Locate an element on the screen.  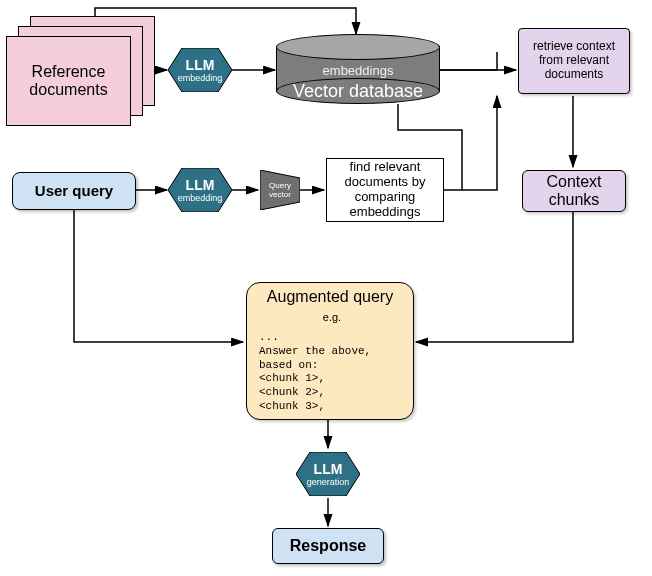
augmented-query-title: Augmented query is located at coordinates (330, 296).